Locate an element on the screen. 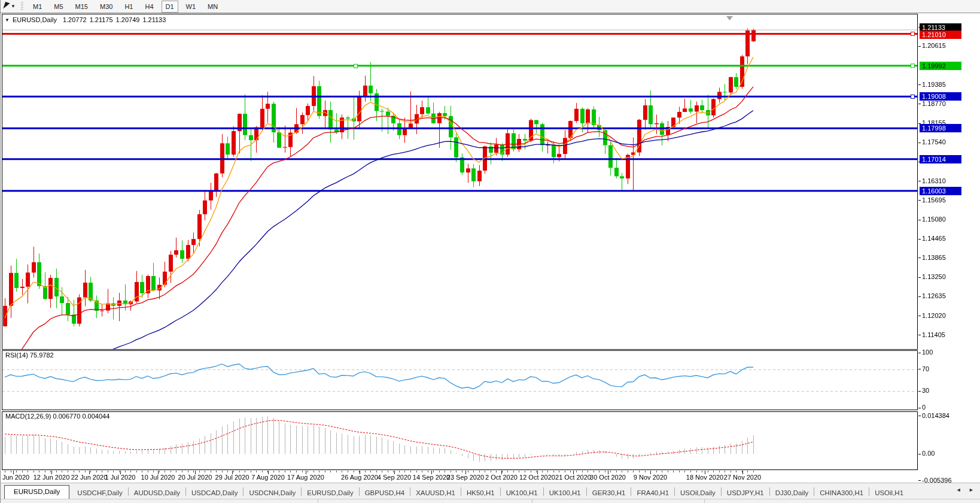  rsi-tick-label: 30 is located at coordinates (926, 390).